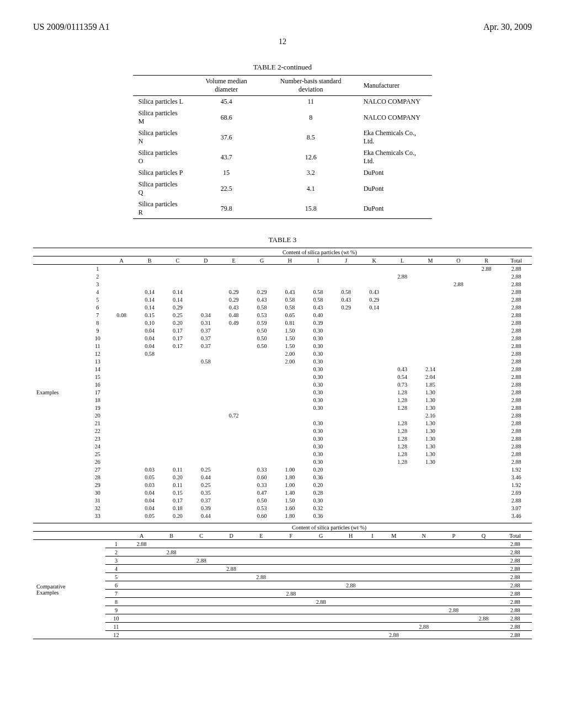 The width and height of the screenshot is (565, 728). What do you see at coordinates (395, 86) in the screenshot?
I see `t2-col-manufacturer: Manufacturer` at bounding box center [395, 86].